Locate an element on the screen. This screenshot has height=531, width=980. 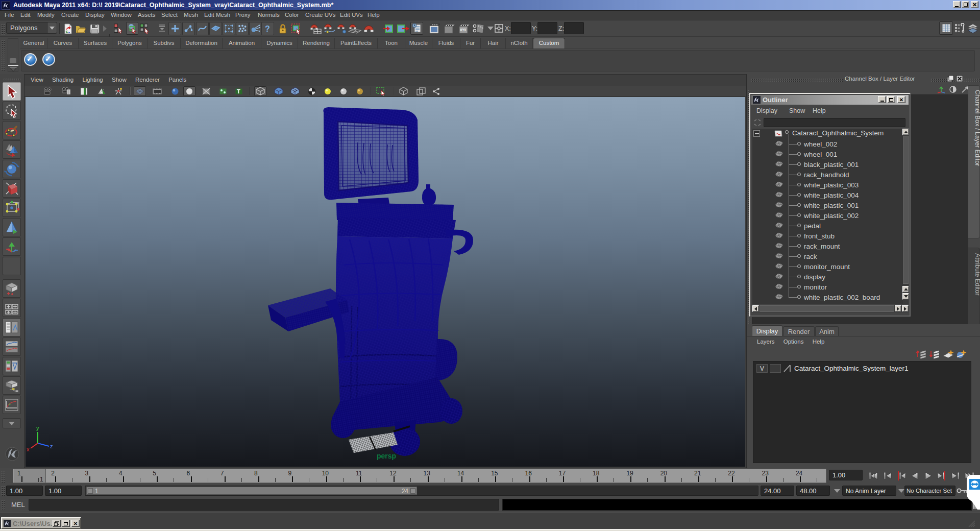
svg-text: y is located at coordinates (38, 428).